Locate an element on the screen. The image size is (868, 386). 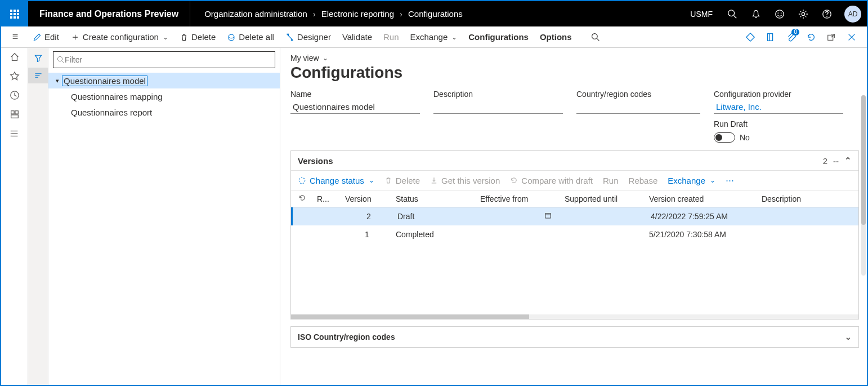
col-created: Version created is located at coordinates (702, 199).